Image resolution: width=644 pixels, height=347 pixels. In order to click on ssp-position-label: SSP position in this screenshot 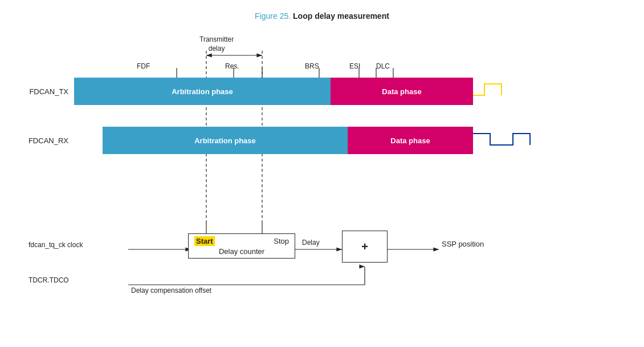, I will do `click(463, 244)`.